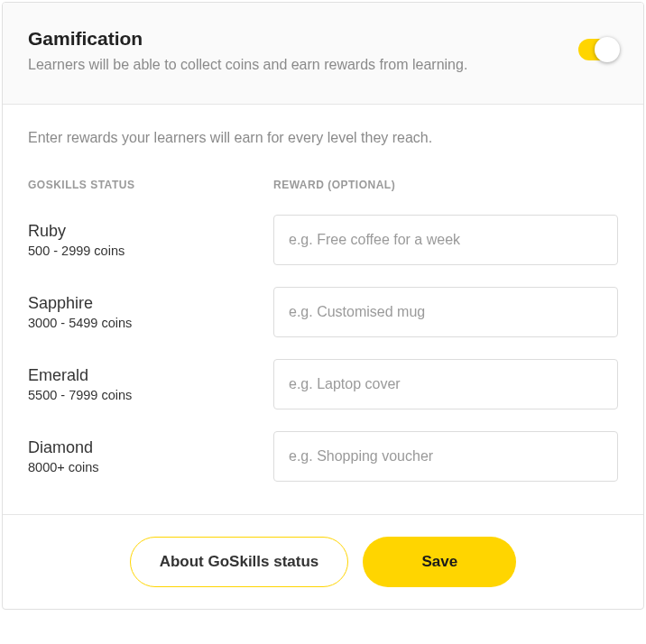 The image size is (646, 644). Describe the element at coordinates (151, 323) in the screenshot. I see `status-range: 3000 - 5499 coins` at that location.